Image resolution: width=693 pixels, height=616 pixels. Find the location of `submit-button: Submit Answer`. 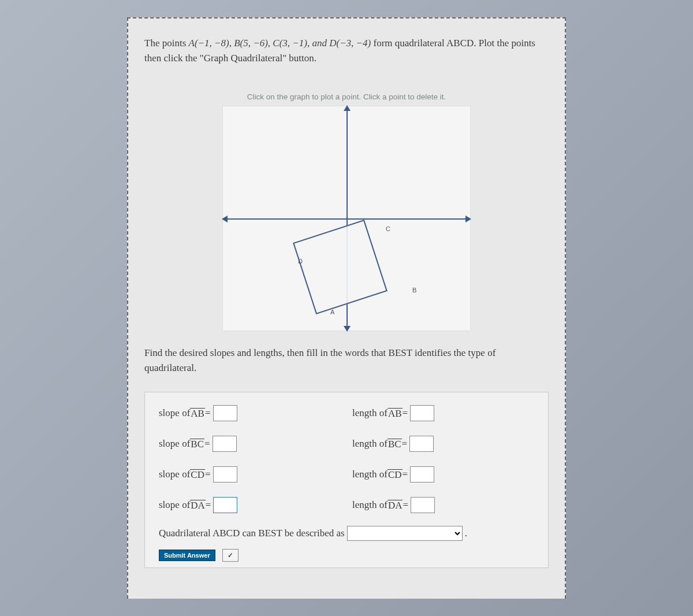

submit-button: Submit Answer is located at coordinates (187, 555).